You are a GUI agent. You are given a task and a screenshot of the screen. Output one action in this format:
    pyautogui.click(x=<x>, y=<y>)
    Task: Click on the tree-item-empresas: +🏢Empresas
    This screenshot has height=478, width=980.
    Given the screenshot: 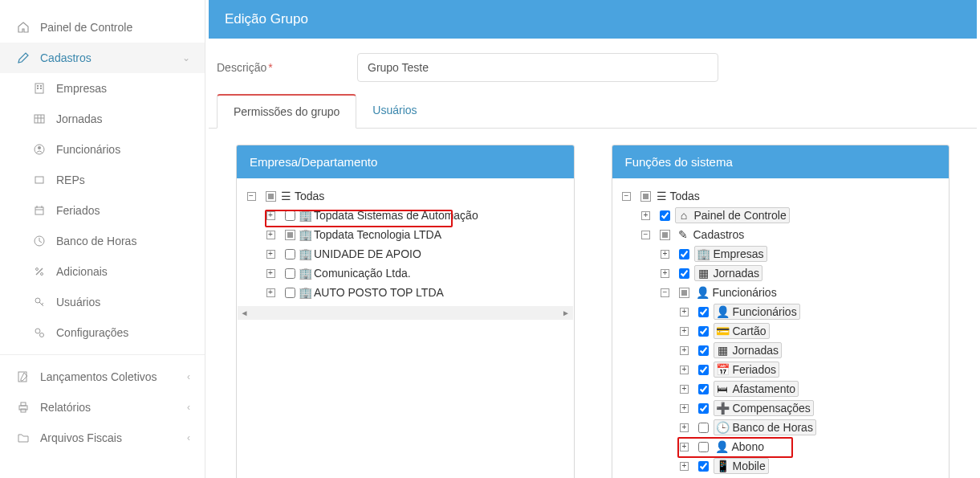 What is the action you would take?
    pyautogui.click(x=781, y=254)
    